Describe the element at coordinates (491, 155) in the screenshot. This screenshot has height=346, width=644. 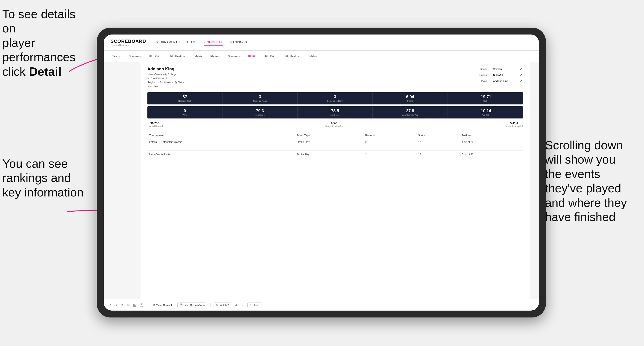
I see `cell-position: 7 out of 20` at that location.